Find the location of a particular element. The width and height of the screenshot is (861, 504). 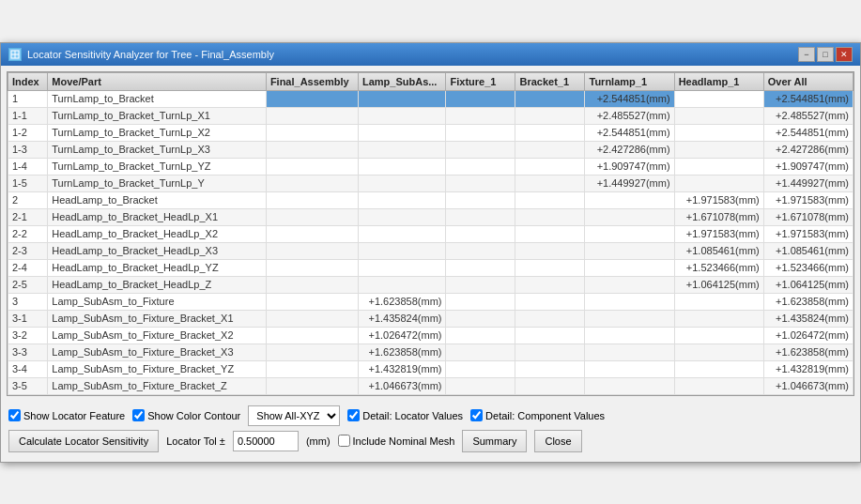

table-cell-index: 2-1 is located at coordinates (28, 217).